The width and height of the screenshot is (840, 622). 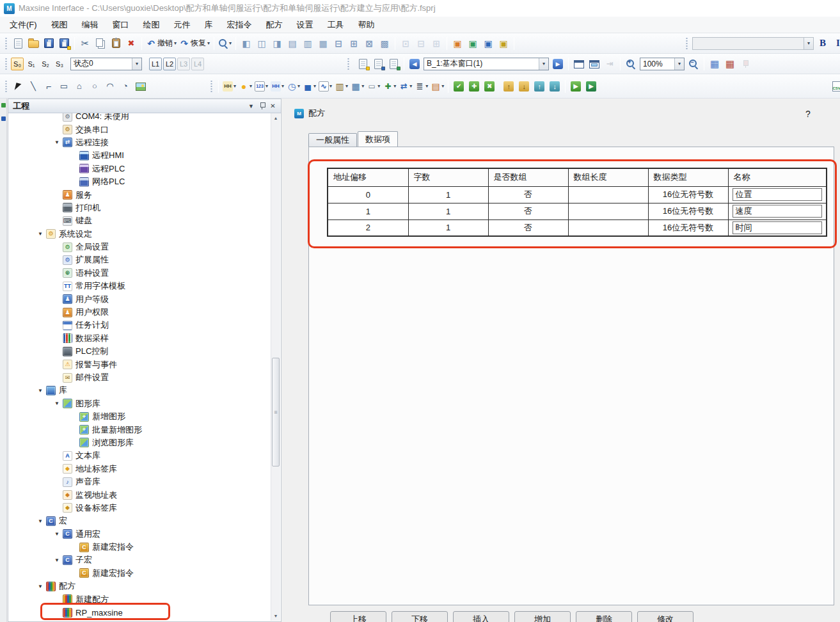 I want to click on macro-compile-button: ✚, so click(x=474, y=86).